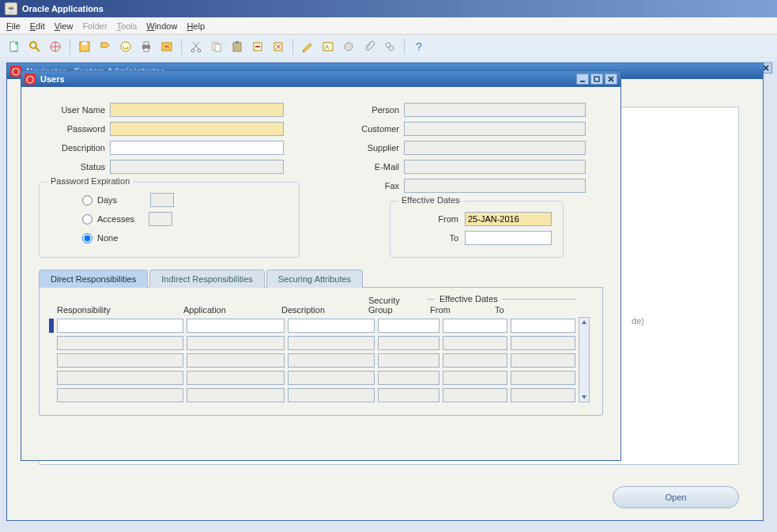  Describe the element at coordinates (38, 26) in the screenshot. I see `menu-edit: Edit` at that location.